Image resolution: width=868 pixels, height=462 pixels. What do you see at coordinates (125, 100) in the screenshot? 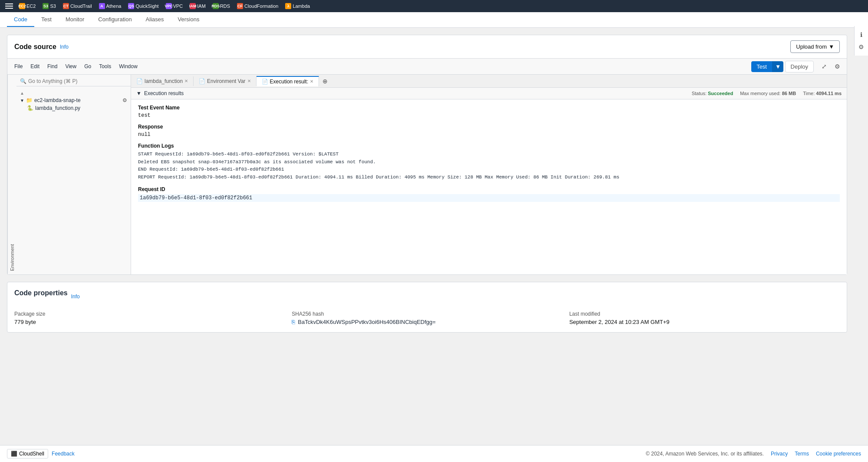
I see `folder-settings-icon: ⚙` at bounding box center [125, 100].